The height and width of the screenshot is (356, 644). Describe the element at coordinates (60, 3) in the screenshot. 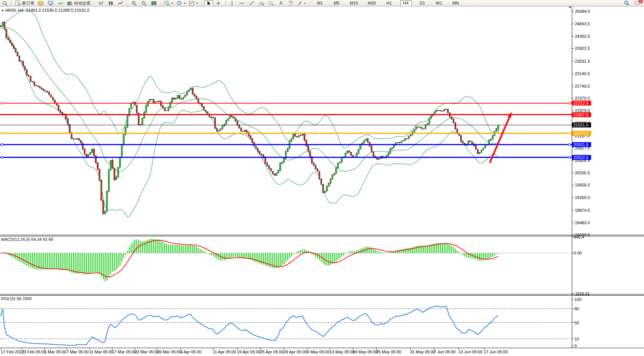

I see `strategy-tester-button` at that location.